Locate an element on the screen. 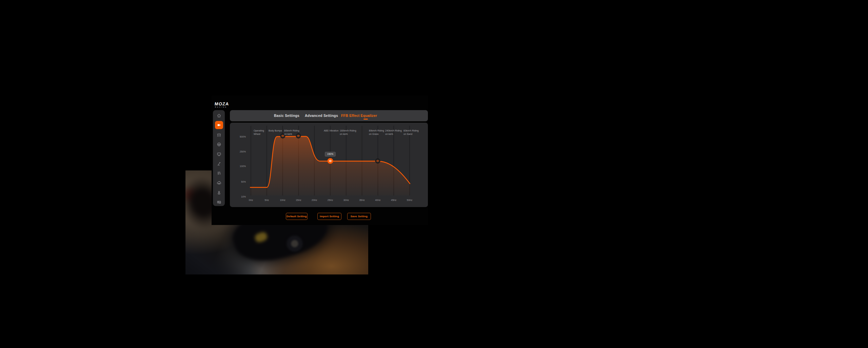 The image size is (868, 348). sidebar-item-account is located at coordinates (219, 192).